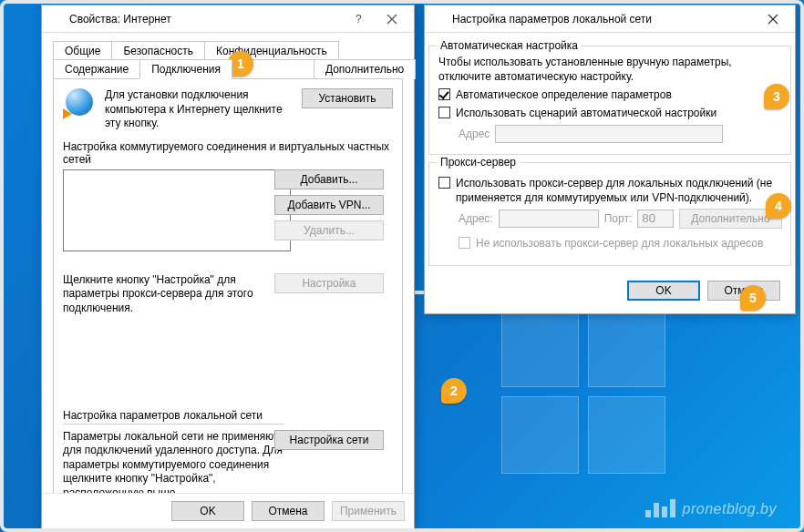 This screenshot has width=804, height=532. What do you see at coordinates (474, 134) in the screenshot?
I see `script-address-label: Адрес` at bounding box center [474, 134].